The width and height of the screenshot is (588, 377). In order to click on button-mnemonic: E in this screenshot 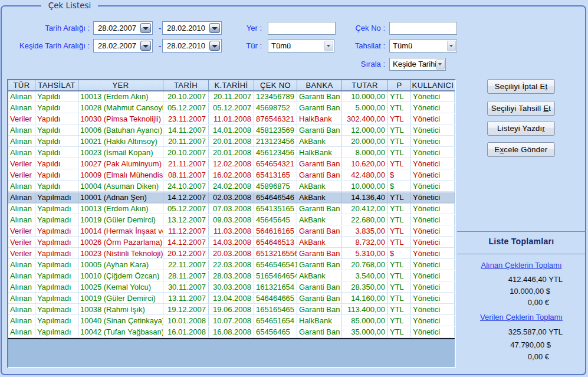, I will do `click(546, 109)`.